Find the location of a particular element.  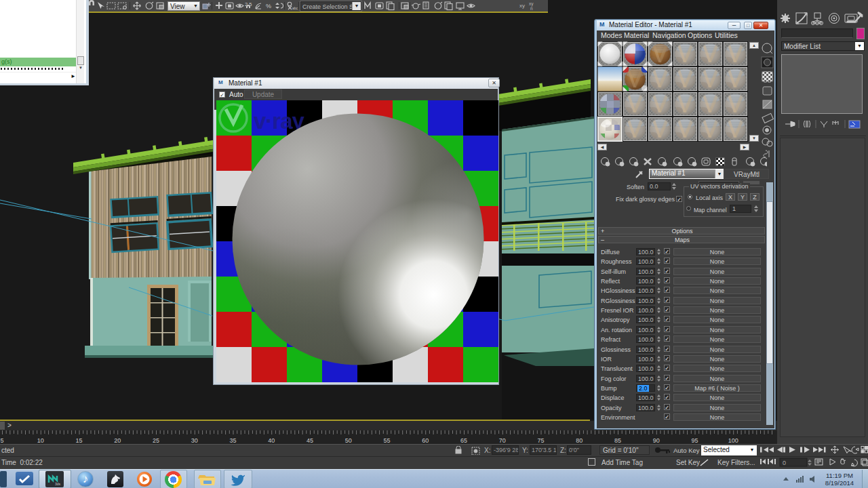

svg-text: 65 is located at coordinates (464, 441).